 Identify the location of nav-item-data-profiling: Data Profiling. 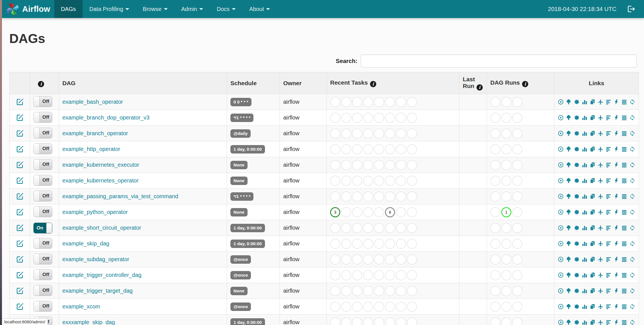
(109, 9).